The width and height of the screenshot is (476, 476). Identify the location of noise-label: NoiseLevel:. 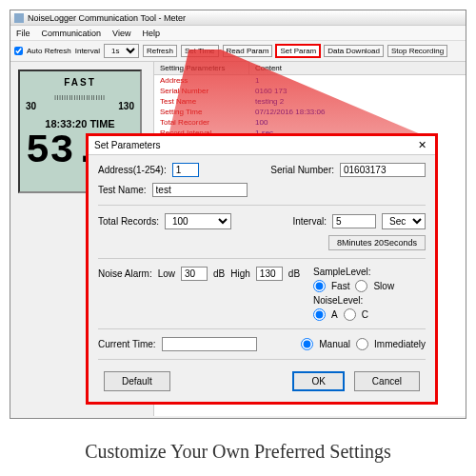
(338, 301).